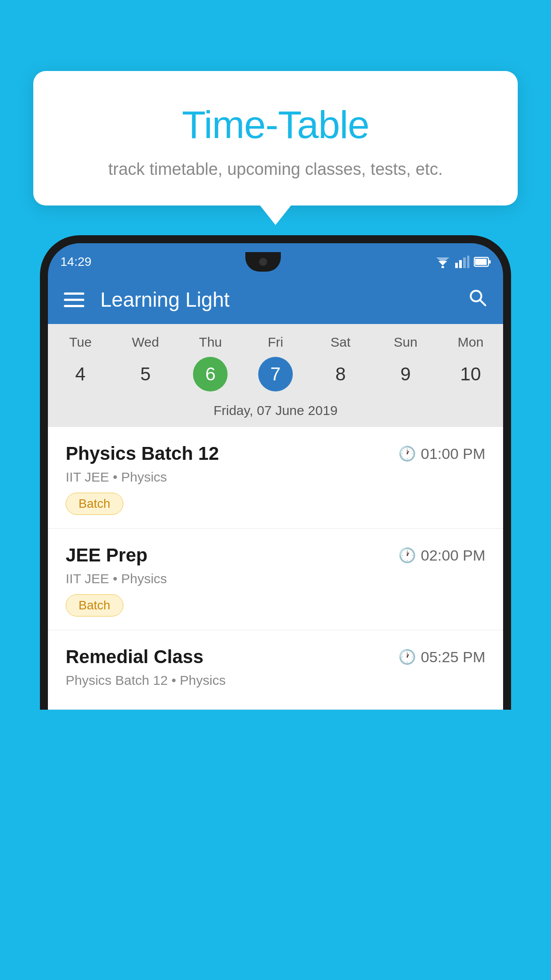 Image resolution: width=551 pixels, height=980 pixels. I want to click on schedule-time-value-1: 01:00 PM, so click(453, 454).